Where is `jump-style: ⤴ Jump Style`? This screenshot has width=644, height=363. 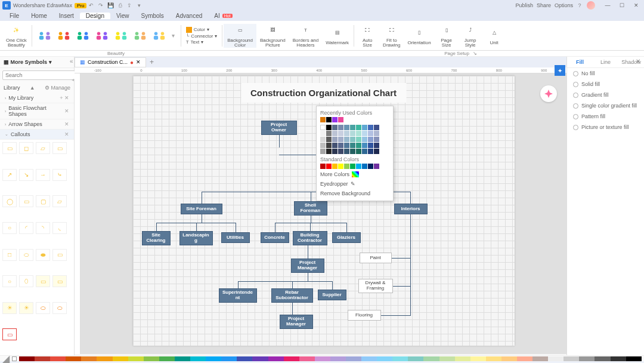 jump-style: ⤴ Jump Style is located at coordinates (470, 36).